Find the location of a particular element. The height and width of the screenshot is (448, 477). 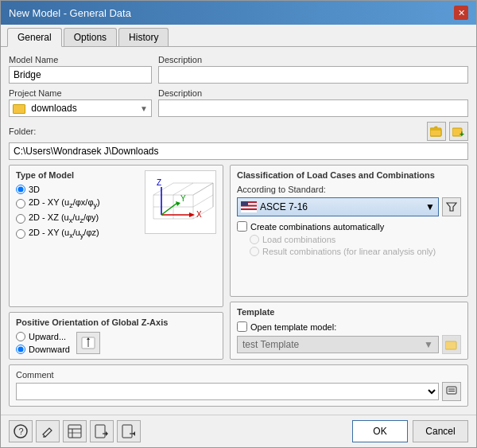

type-2dxz-radio is located at coordinates (21, 219).